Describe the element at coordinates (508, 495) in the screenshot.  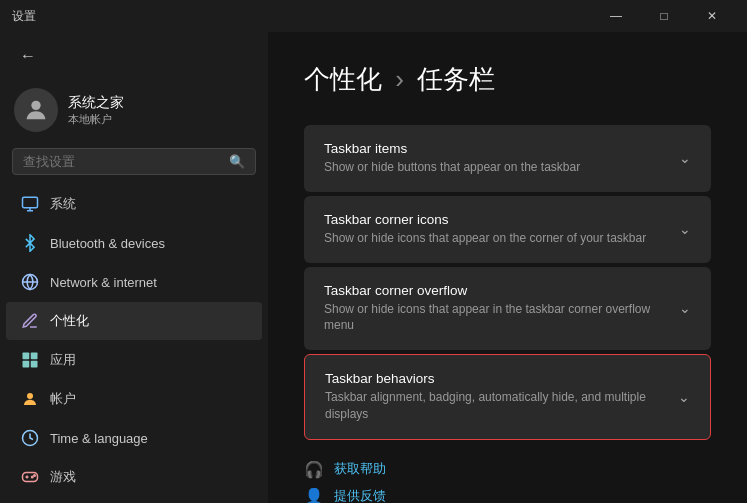
I see `feedback-link: 👤 提供反馈` at that location.